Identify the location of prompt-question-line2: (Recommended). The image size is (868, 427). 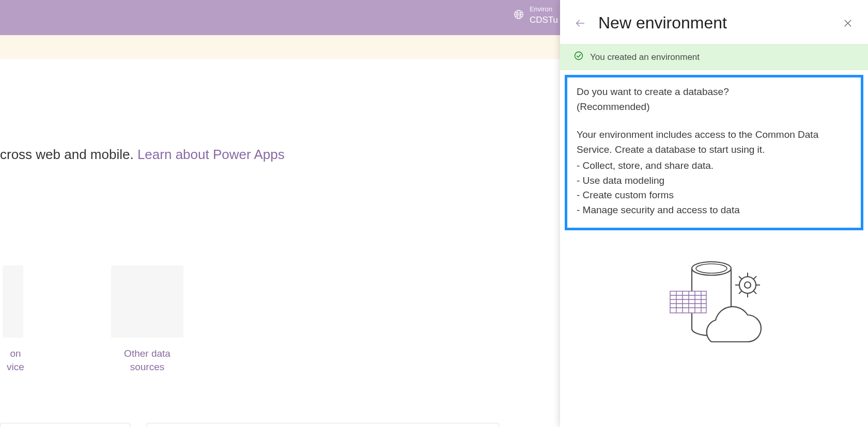
(613, 106).